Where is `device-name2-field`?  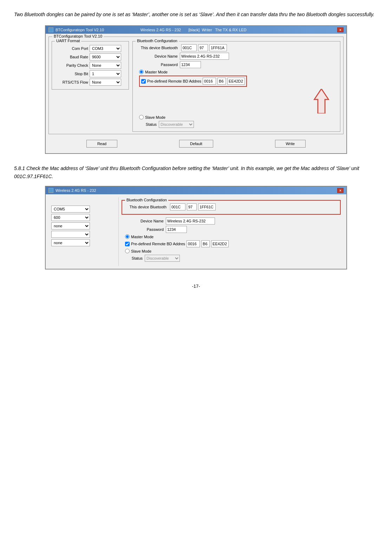
device-name2-field is located at coordinates (190, 221).